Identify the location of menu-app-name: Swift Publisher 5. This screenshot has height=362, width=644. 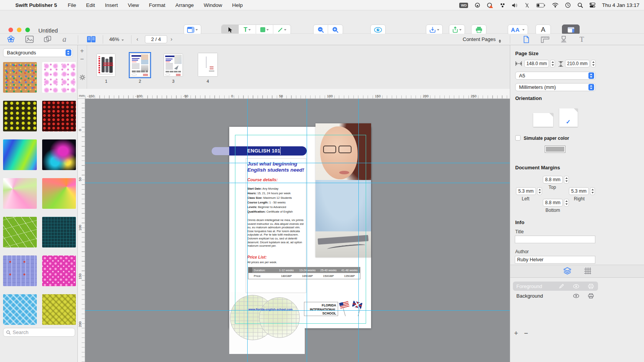
(36, 5).